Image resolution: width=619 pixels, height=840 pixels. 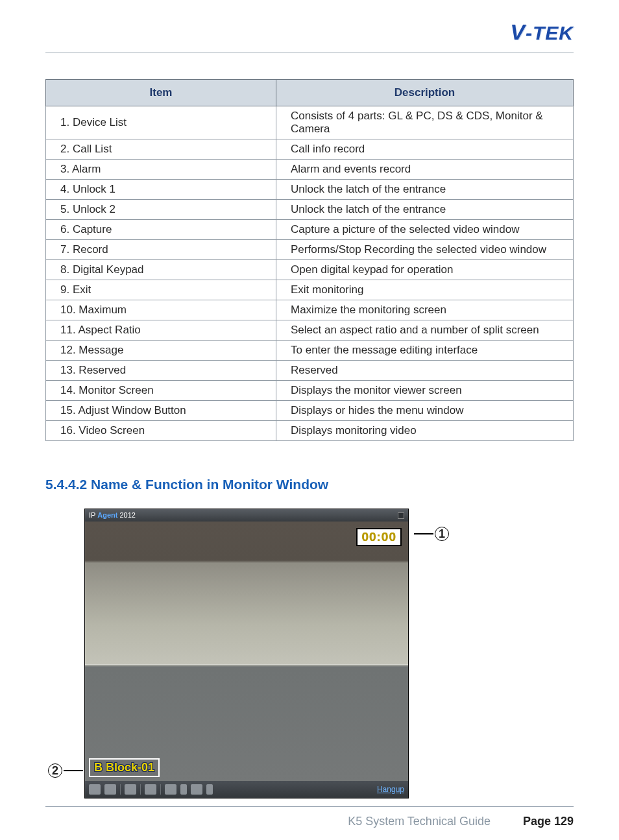 What do you see at coordinates (310, 189) in the screenshot?
I see `table-row: 4. Unlock 1Unlock the latch of the entra…` at bounding box center [310, 189].